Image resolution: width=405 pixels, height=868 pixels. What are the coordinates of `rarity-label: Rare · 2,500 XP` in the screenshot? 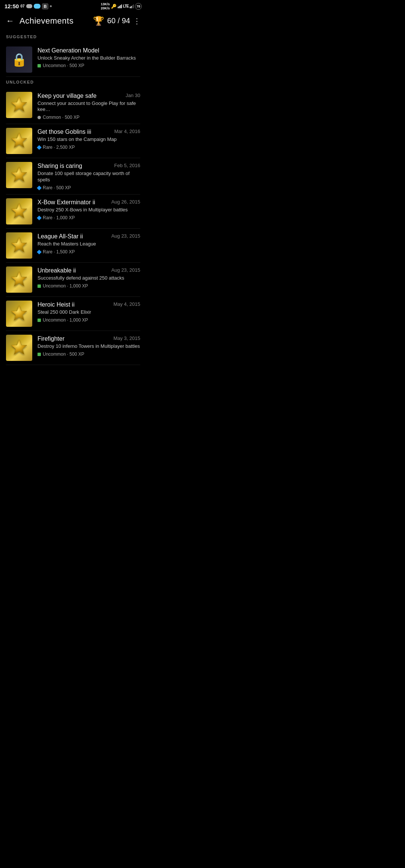 It's located at (58, 147).